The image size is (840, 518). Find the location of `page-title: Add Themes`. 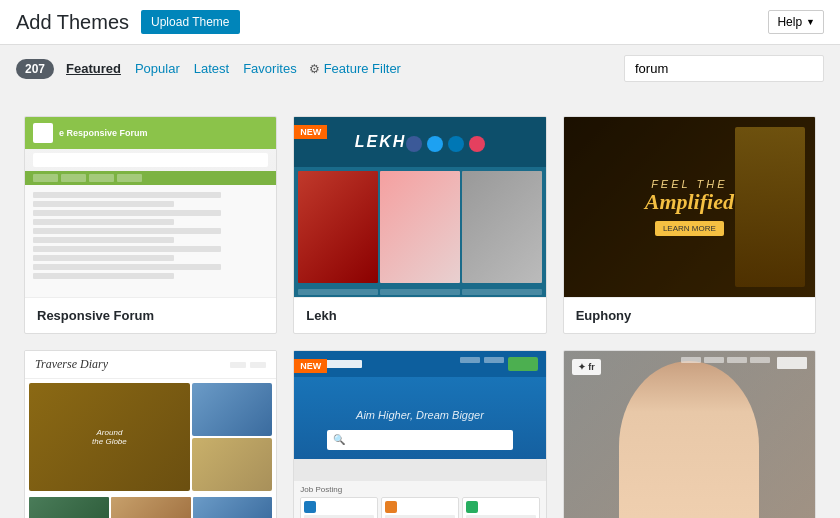

page-title: Add Themes is located at coordinates (72, 22).